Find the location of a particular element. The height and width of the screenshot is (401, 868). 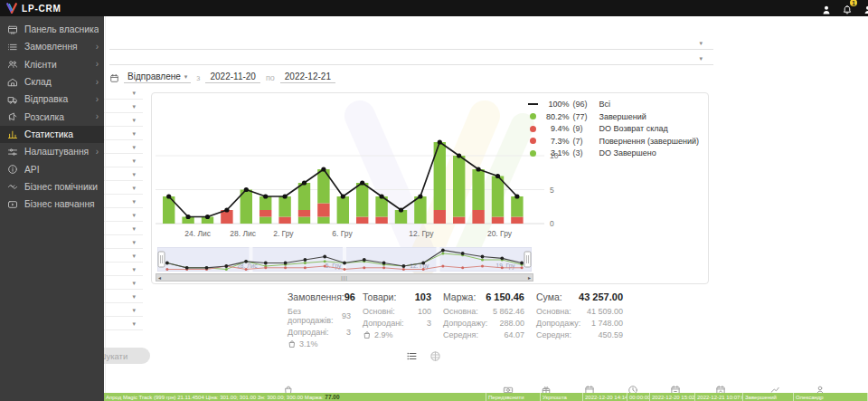

sidebar-item-api: API is located at coordinates (52, 168).